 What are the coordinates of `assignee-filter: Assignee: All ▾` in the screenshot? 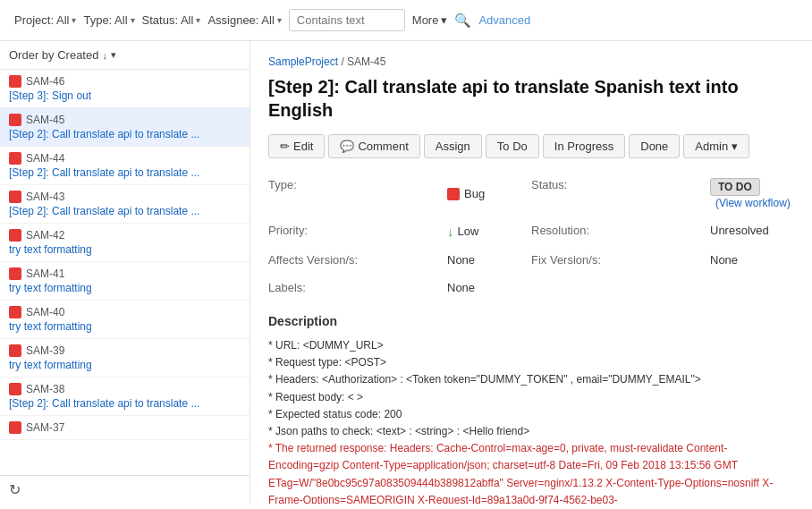 It's located at (244, 20).